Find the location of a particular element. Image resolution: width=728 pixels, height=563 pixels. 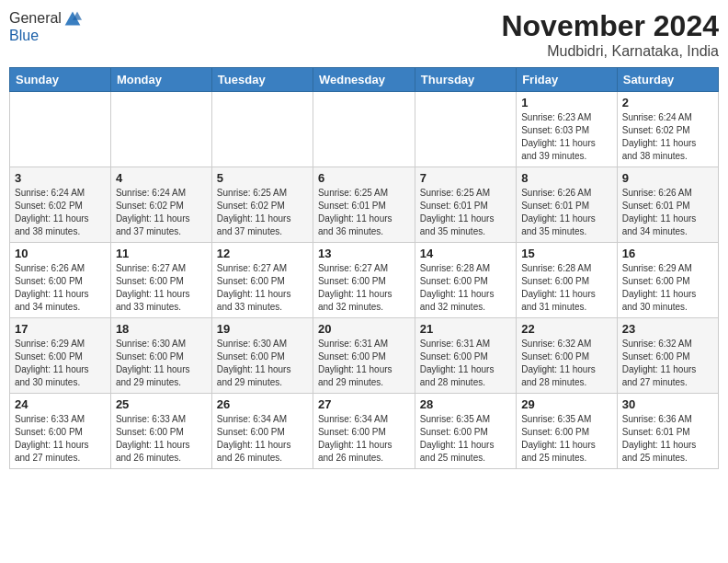

day-number: 14 is located at coordinates (465, 254).